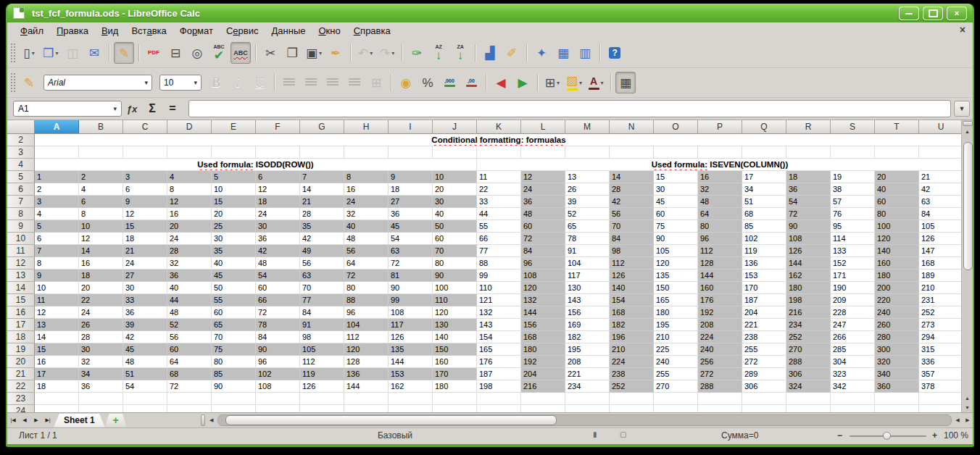 The height and width of the screenshot is (455, 980). I want to click on row-header-7: 7, so click(21, 201).